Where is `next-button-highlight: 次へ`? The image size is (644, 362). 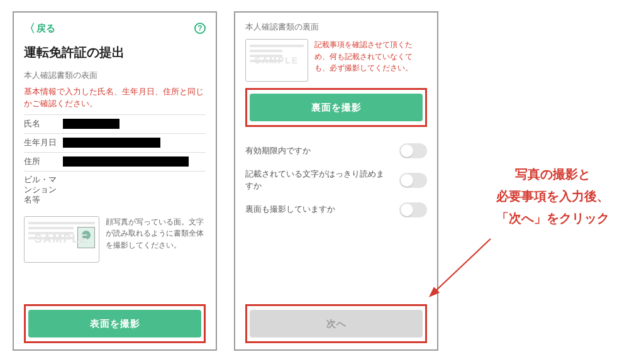 next-button-highlight: 次へ is located at coordinates (336, 324).